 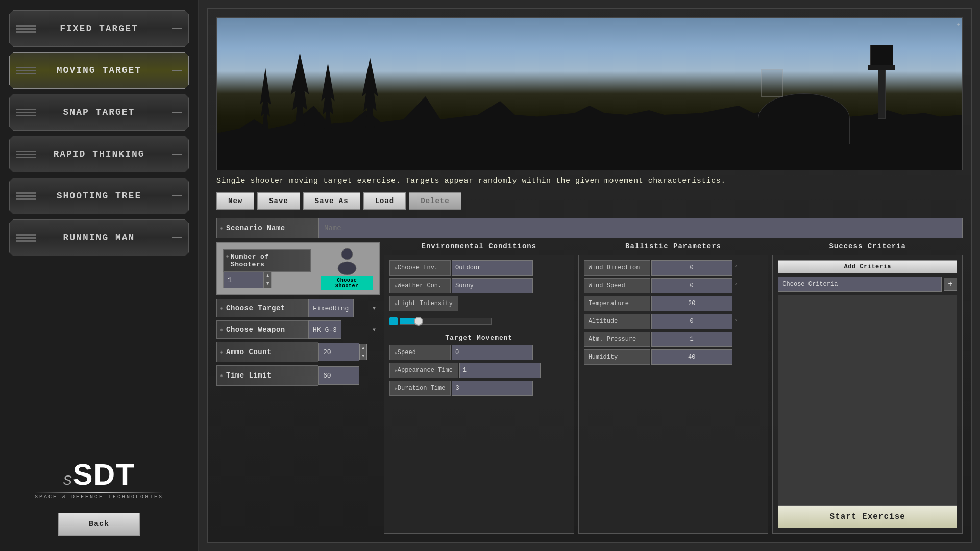 What do you see at coordinates (590, 201) in the screenshot?
I see `toolbar: New Save Save As Load Delete` at bounding box center [590, 201].